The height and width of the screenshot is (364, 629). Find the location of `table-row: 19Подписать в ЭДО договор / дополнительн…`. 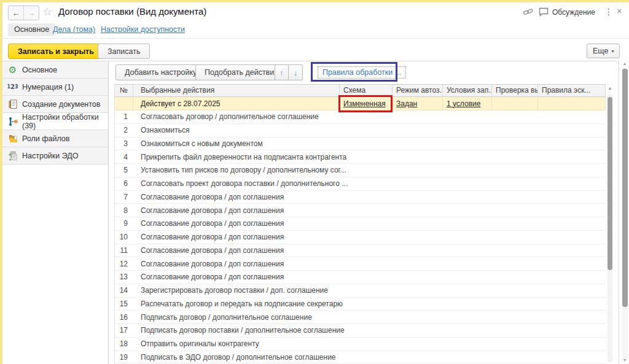

table-row: 19Подписать в ЭДО договор / дополнительн… is located at coordinates (360, 357).